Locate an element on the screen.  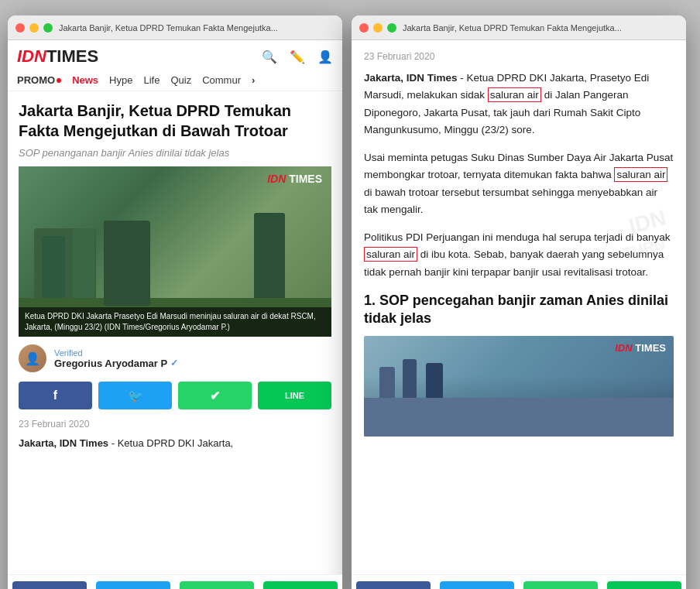
bottom-twitter-button: 🐦 is located at coordinates (133, 585).